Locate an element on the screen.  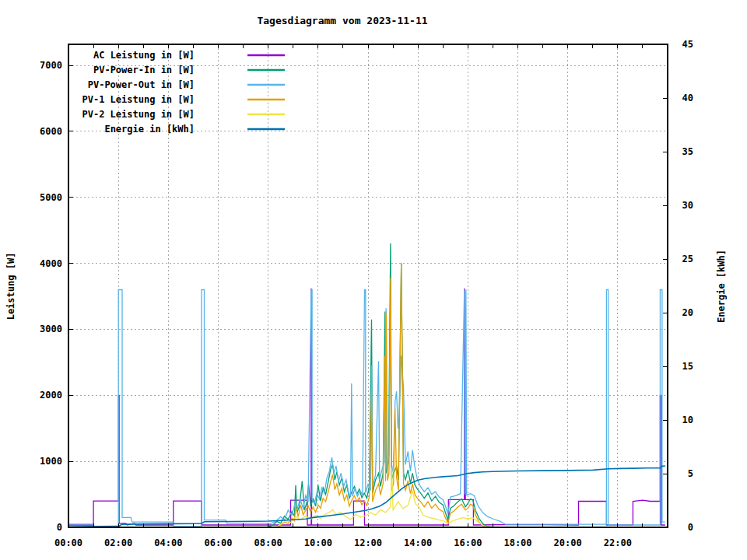
x-tick-label: 04:00 is located at coordinates (168, 543).